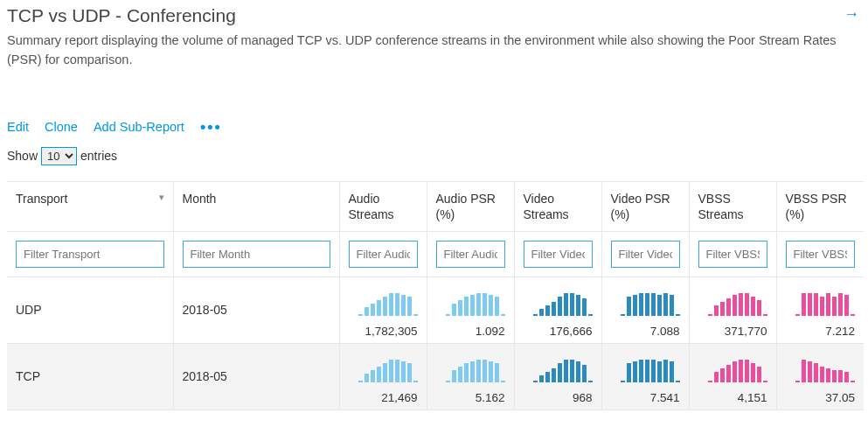  I want to click on cell-vbss-streams: 4,151, so click(733, 376).